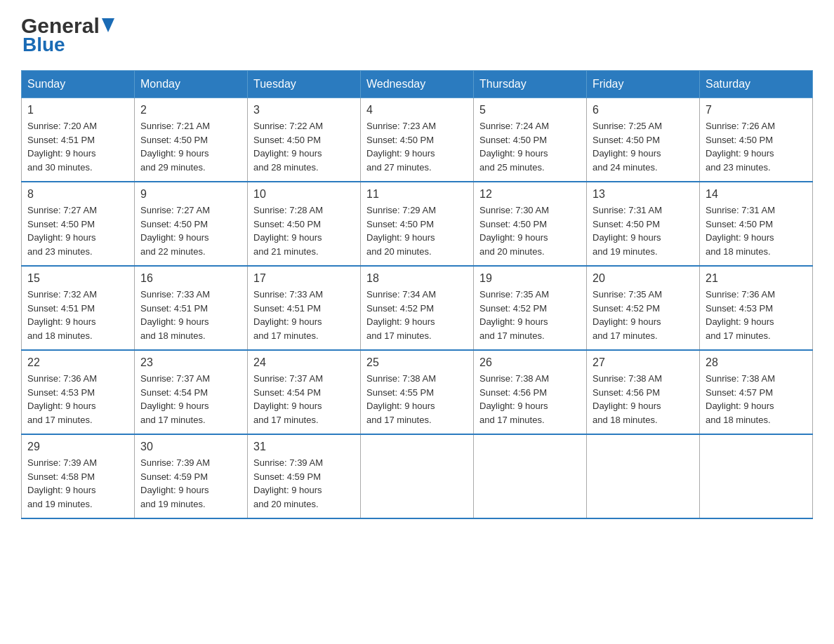 Image resolution: width=834 pixels, height=644 pixels. I want to click on day-info: Sunrise: 7:25 AMSunset: 4:50 PMDaylight:…, so click(643, 147).